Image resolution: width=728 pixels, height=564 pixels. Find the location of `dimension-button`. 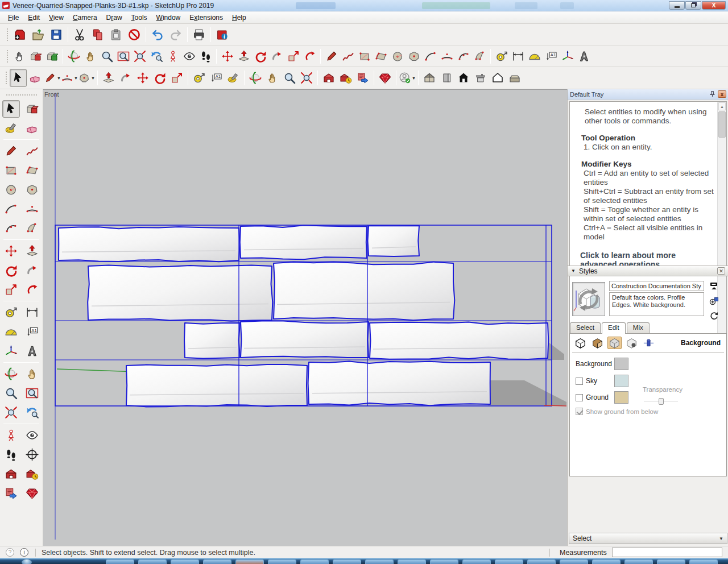

dimension-button is located at coordinates (518, 56).